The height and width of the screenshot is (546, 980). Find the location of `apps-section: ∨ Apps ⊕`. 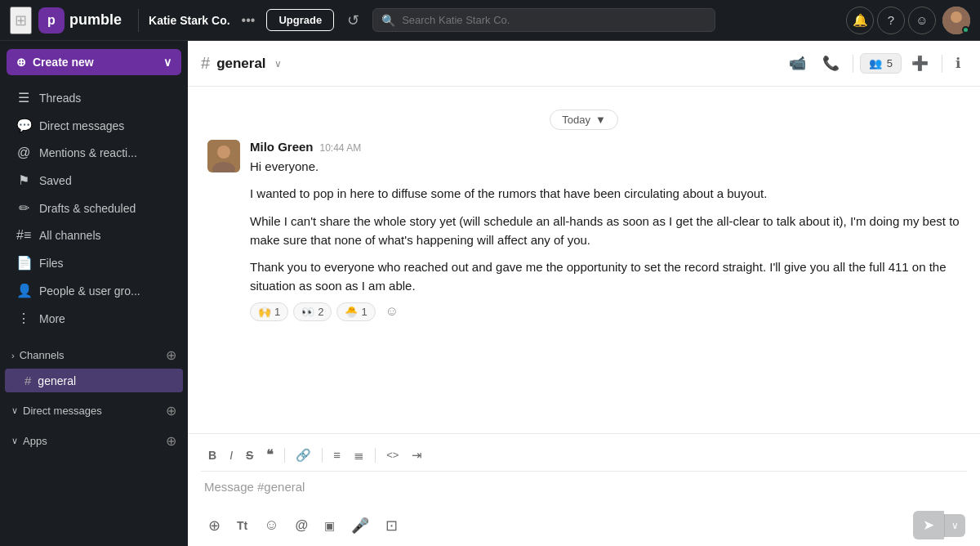

apps-section: ∨ Apps ⊕ is located at coordinates (94, 441).